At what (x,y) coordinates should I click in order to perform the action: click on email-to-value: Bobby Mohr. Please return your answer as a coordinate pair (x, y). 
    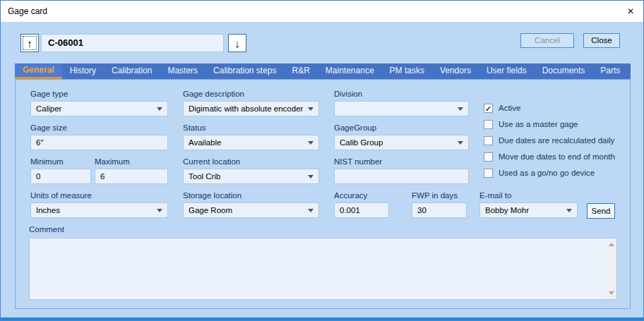
    Looking at the image, I should click on (507, 210).